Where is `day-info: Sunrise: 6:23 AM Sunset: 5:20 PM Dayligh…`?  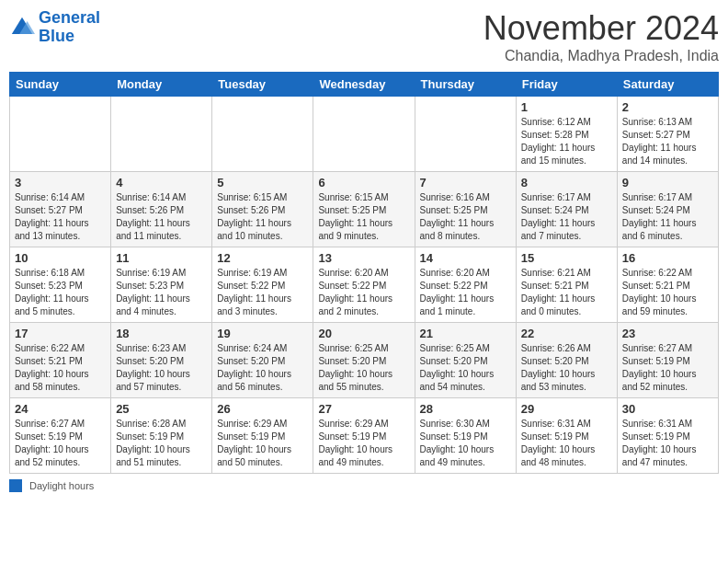 day-info: Sunrise: 6:23 AM Sunset: 5:20 PM Dayligh… is located at coordinates (162, 368).